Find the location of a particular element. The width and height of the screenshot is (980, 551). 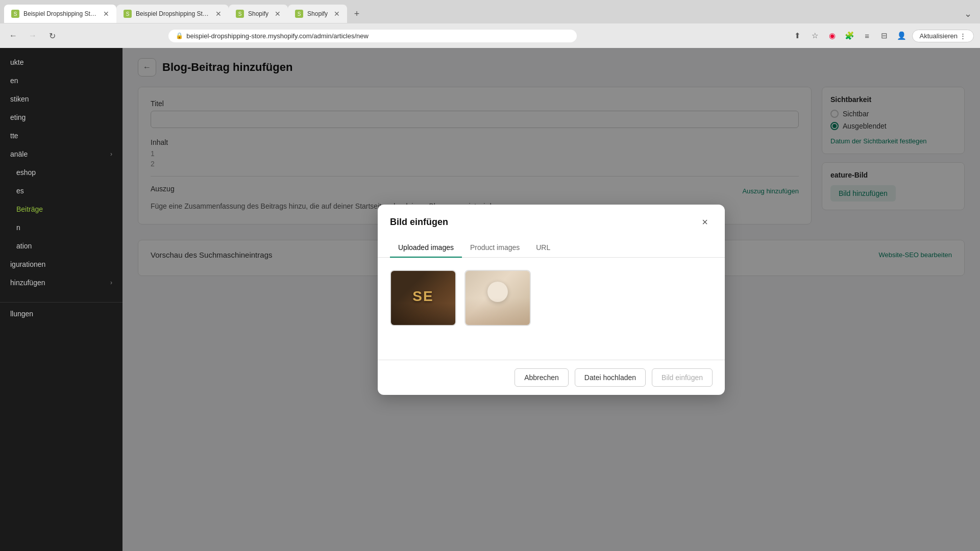

address-bar-row: ← → ↻ 🔒 beispiel-dropshipping-store.mysh… is located at coordinates (490, 36).